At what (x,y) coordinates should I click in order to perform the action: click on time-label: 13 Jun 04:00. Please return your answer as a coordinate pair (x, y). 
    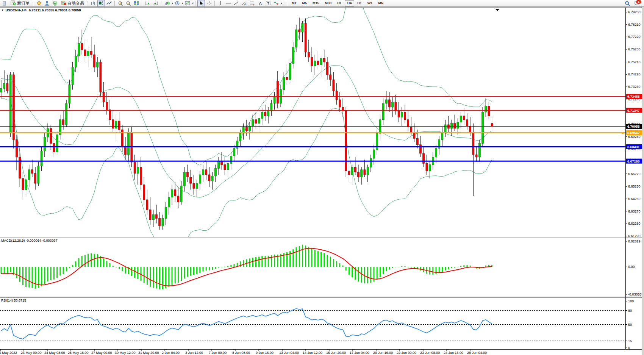
    Looking at the image, I should click on (289, 353).